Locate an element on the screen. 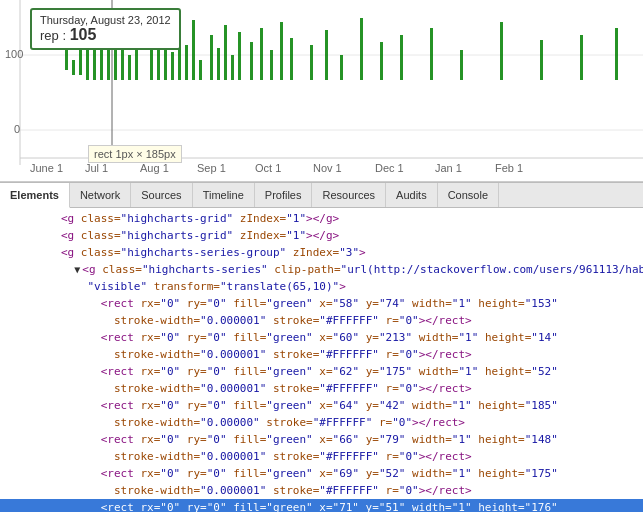 Image resolution: width=643 pixels, height=512 pixels. code-line: stroke-width="0.00000" stroke="#FFFFFF" … is located at coordinates (322, 422).